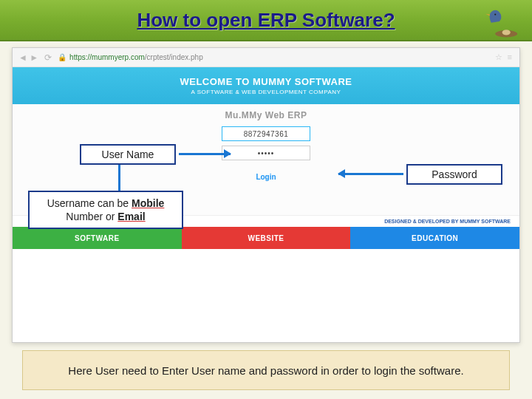 This screenshot has height=399, width=532. What do you see at coordinates (266, 238) in the screenshot?
I see `category-tabs: SOFTWARE WEBSITE EDUCATION` at bounding box center [266, 238].